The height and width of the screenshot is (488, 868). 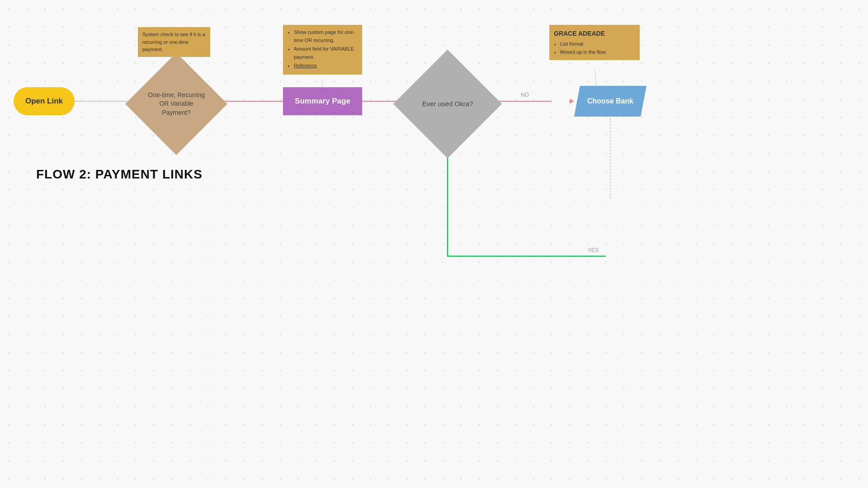 What do you see at coordinates (176, 104) in the screenshot?
I see `decision-payment-node: One-time, Recurring OR Variable Payment?` at bounding box center [176, 104].